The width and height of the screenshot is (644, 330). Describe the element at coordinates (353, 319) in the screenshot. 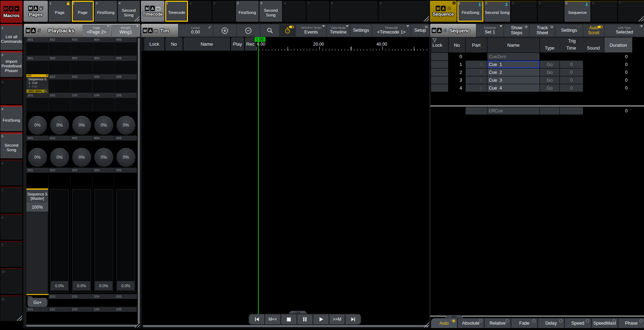

I see `skip-to-end-button` at that location.